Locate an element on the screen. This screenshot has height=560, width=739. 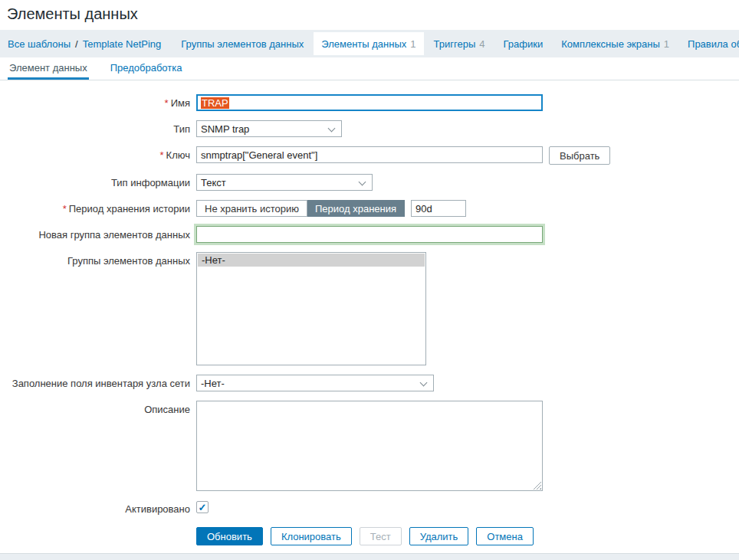
template-nav-bar: Все шаблоны / Template NetPing Группы эл… is located at coordinates (370, 44).